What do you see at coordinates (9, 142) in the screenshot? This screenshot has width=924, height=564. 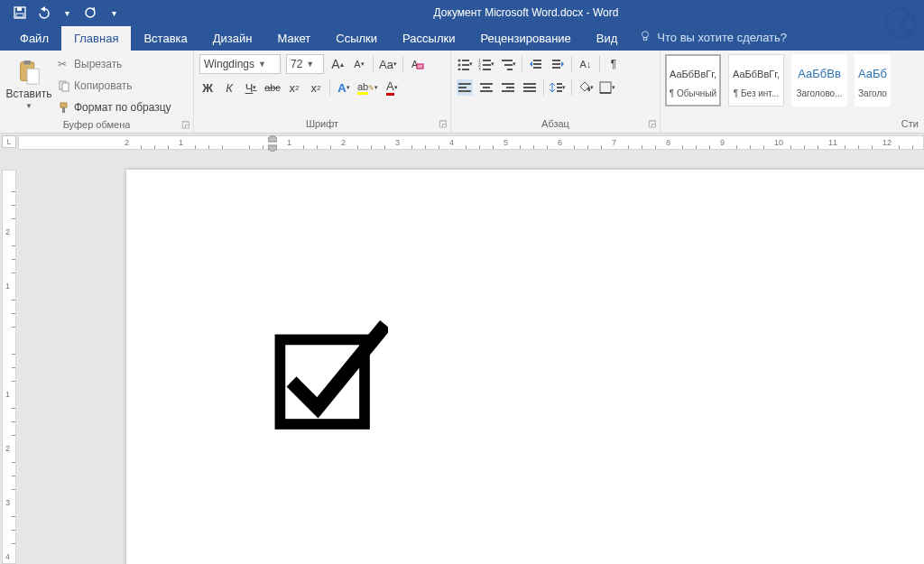 I see `tab-selector: L` at bounding box center [9, 142].